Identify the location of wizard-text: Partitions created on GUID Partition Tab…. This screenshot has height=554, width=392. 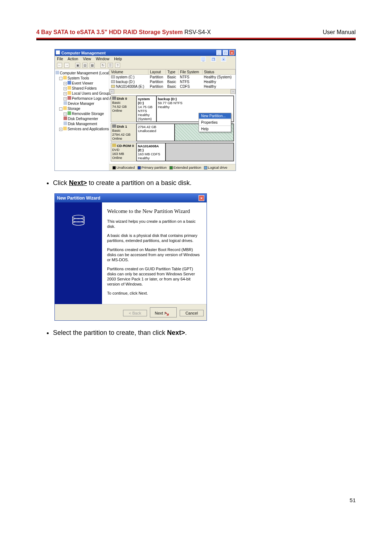
(154, 276).